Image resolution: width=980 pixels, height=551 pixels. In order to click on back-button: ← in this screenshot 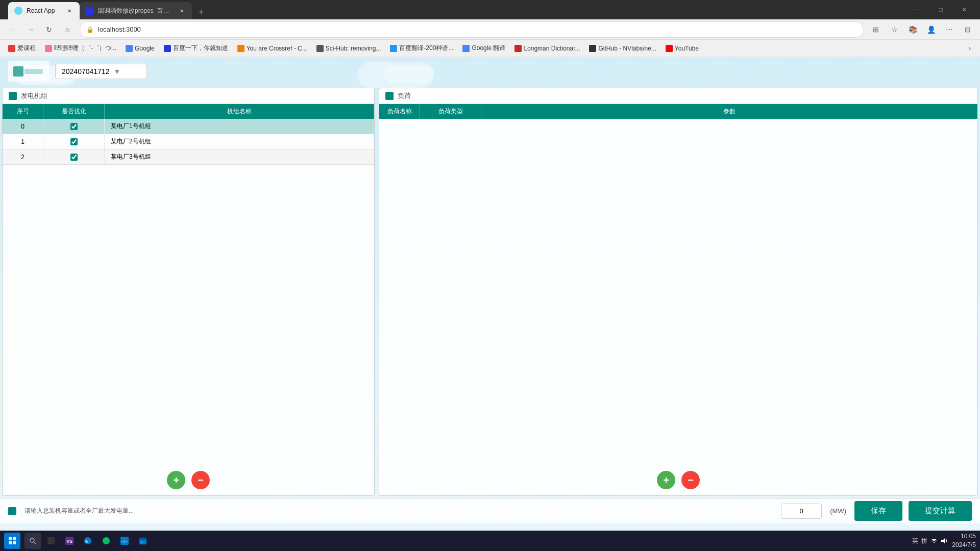, I will do `click(12, 30)`.